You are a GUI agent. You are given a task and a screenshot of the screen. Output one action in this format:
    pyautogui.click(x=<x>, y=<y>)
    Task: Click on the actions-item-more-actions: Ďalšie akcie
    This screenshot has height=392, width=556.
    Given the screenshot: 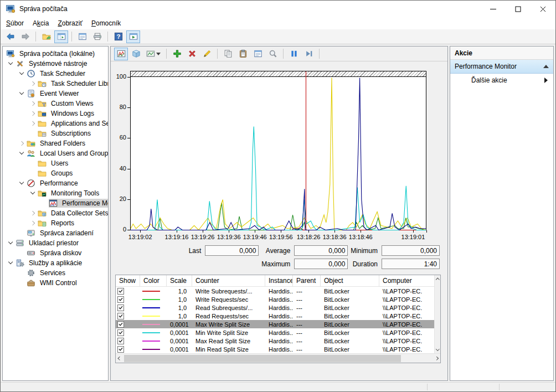 What is the action you would take?
    pyautogui.click(x=502, y=80)
    